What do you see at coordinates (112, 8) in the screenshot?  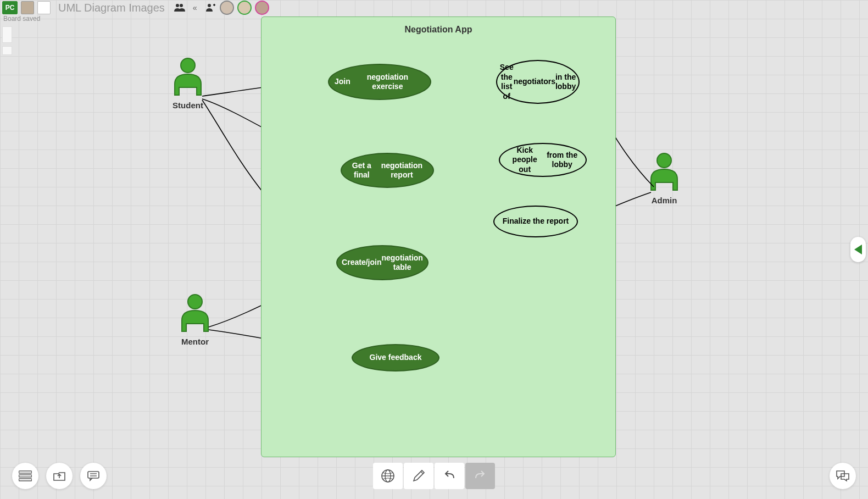 I see `board-title: UML Diagram Images` at bounding box center [112, 8].